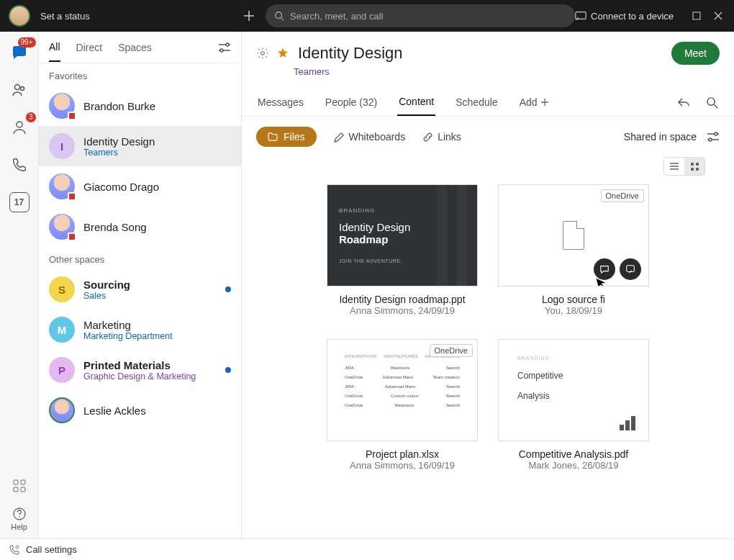  What do you see at coordinates (157, 141) in the screenshot?
I see `space-name: Identity Design` at bounding box center [157, 141].